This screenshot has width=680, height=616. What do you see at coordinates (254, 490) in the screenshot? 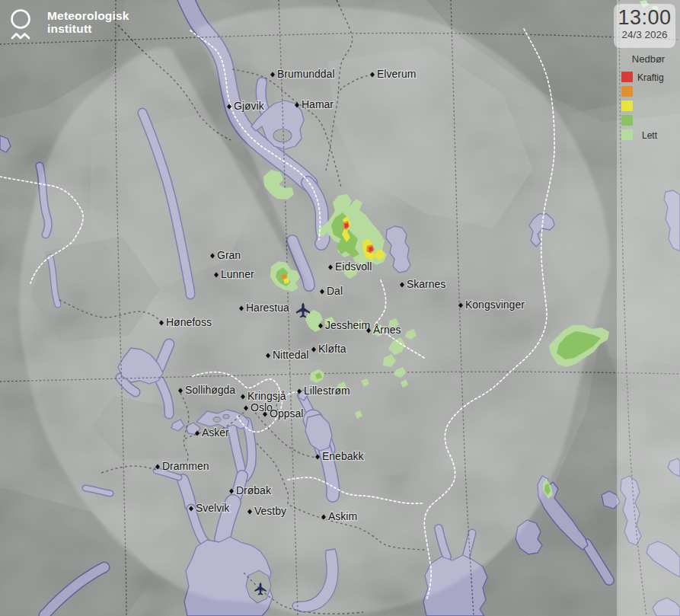
I see `city-label: Drøbak` at bounding box center [254, 490].